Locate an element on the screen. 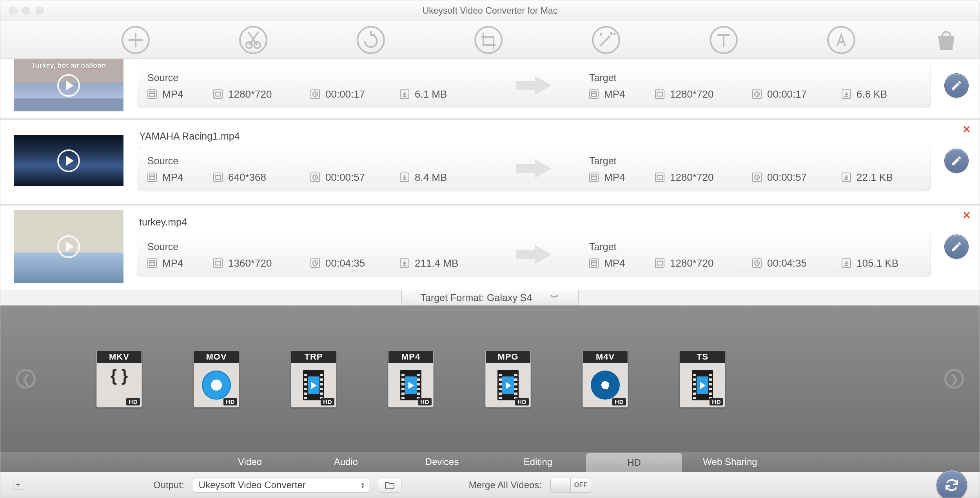 The height and width of the screenshot is (498, 980). add-file-icon is located at coordinates (136, 40).